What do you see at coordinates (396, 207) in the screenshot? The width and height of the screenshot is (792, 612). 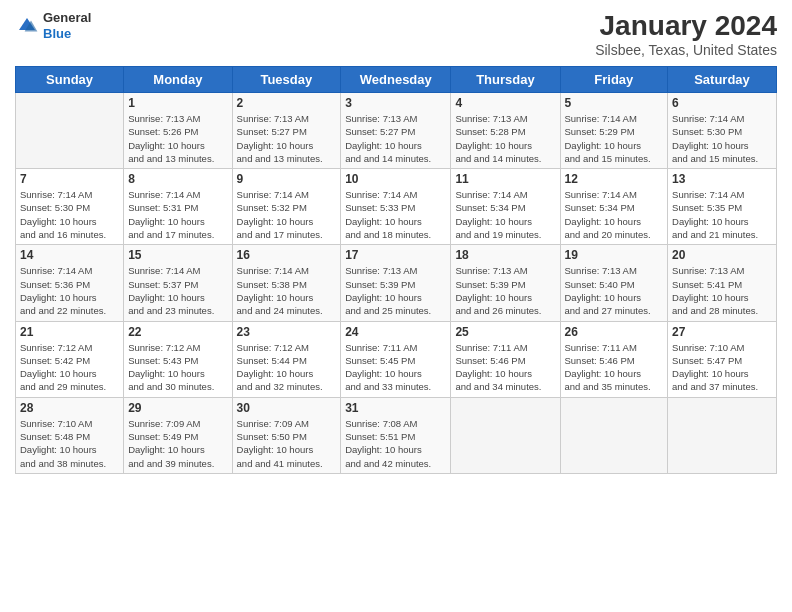 I see `calendar-cell: 10Sunrise: 7:14 AMSunset: 5:33 PMDayligh…` at bounding box center [396, 207].